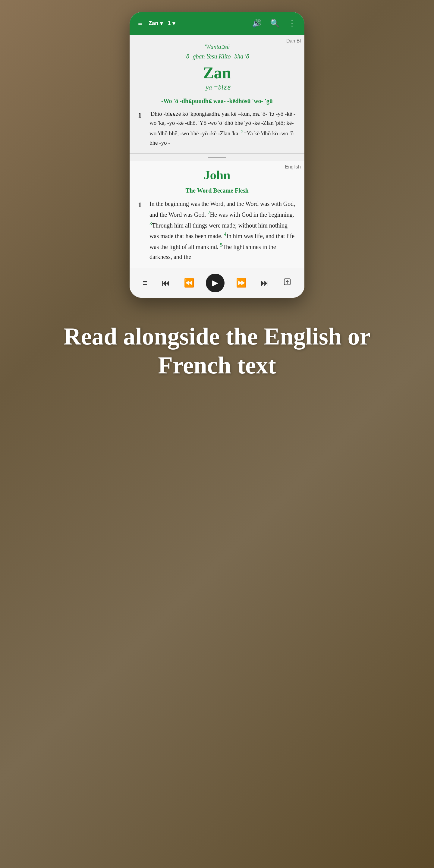 The width and height of the screenshot is (434, 868). I want to click on skip-forward-icon: ⏭, so click(265, 283).